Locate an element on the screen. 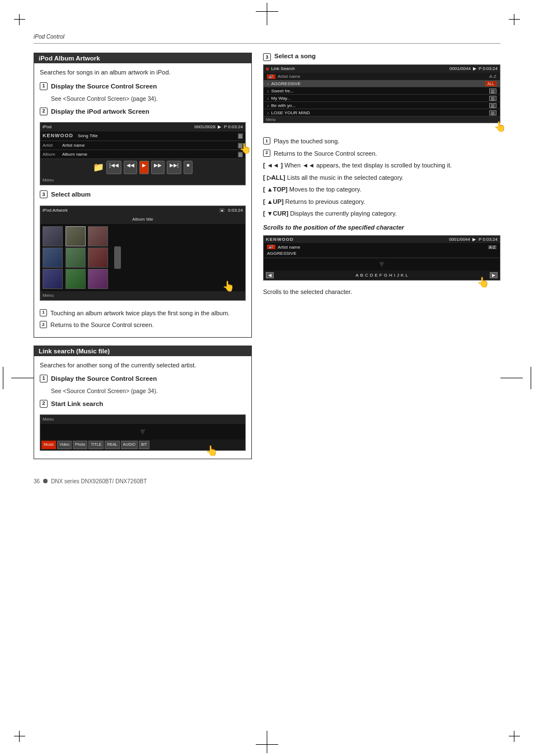 The image size is (534, 756). link-tab-music: Music is located at coordinates (49, 445).